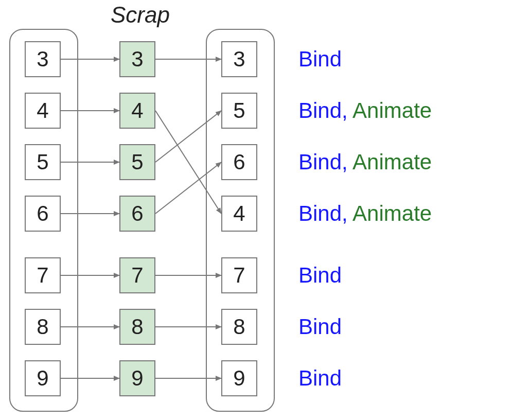 The height and width of the screenshot is (420, 530). Describe the element at coordinates (239, 162) in the screenshot. I see `right-cell-6: 6` at that location.